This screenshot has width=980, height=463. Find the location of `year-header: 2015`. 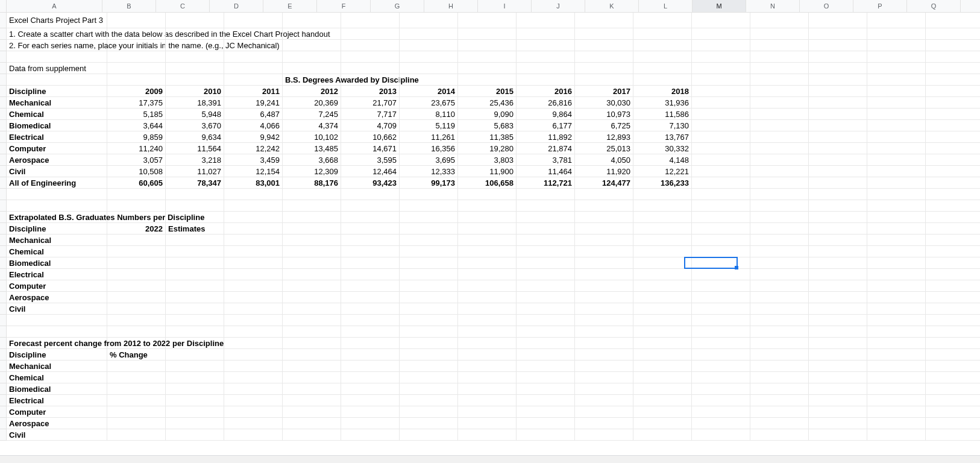

year-header: 2015 is located at coordinates (487, 92).